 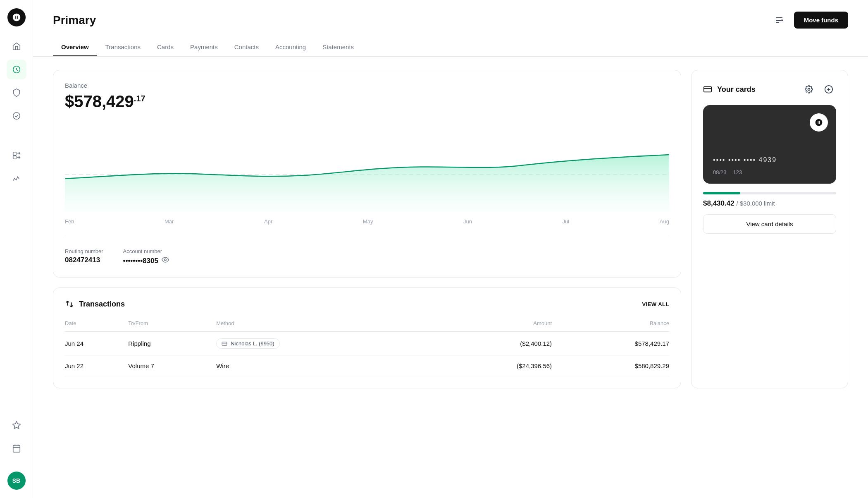 I want to click on col-method: Method, so click(x=324, y=324).